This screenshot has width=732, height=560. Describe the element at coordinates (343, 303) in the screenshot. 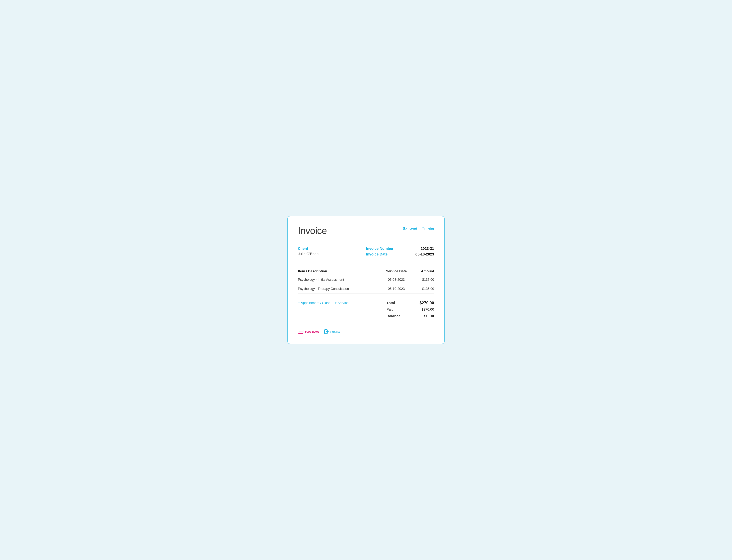

I see `add-service-label: Service` at that location.